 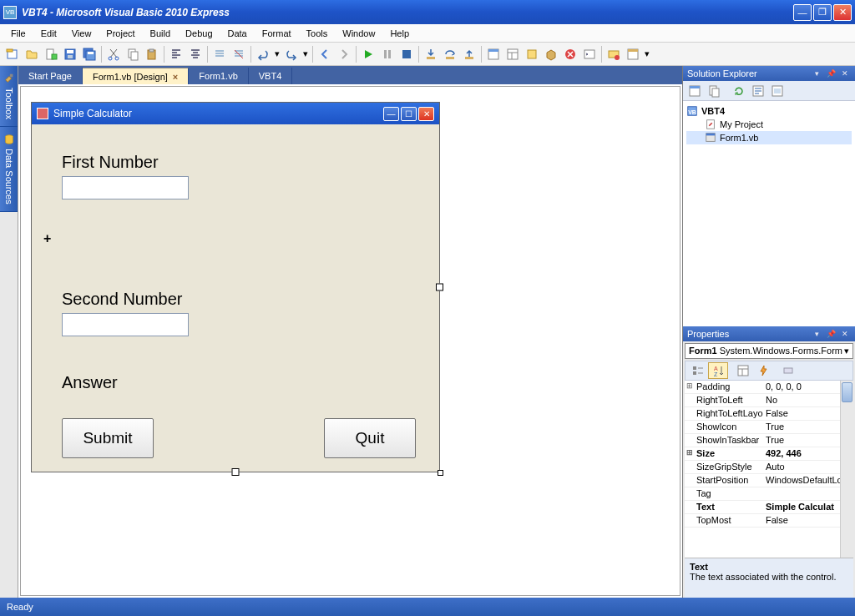 What do you see at coordinates (847, 351) in the screenshot?
I see `chevron-down-icon: ▾` at bounding box center [847, 351].